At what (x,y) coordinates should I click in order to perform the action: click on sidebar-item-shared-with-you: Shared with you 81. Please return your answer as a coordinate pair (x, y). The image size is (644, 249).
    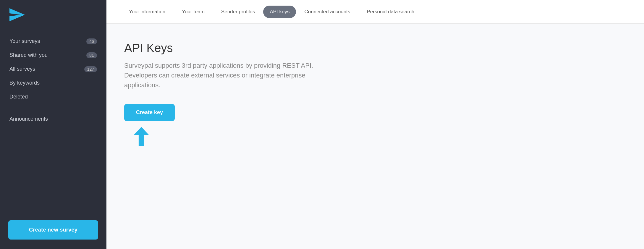
    Looking at the image, I should click on (53, 55).